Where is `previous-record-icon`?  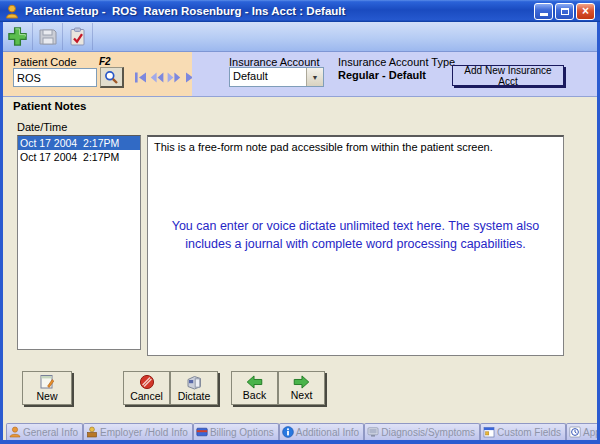 previous-record-icon is located at coordinates (157, 77).